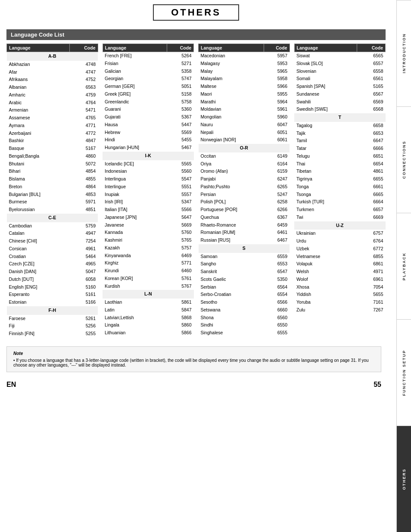 The width and height of the screenshot is (411, 532). I want to click on table-row: Turkmen6657, so click(340, 210).